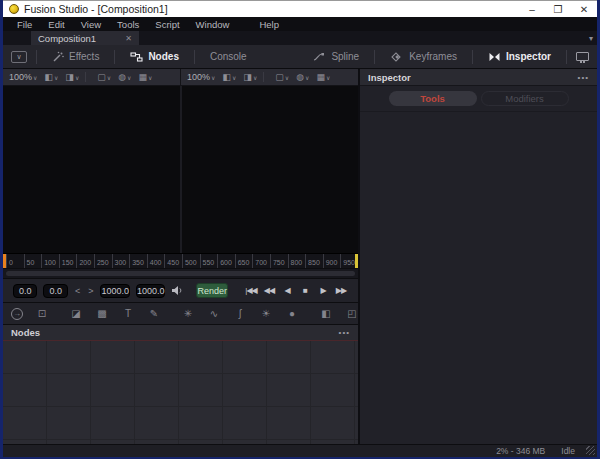  I want to click on step-prev-icon: <, so click(78, 291).